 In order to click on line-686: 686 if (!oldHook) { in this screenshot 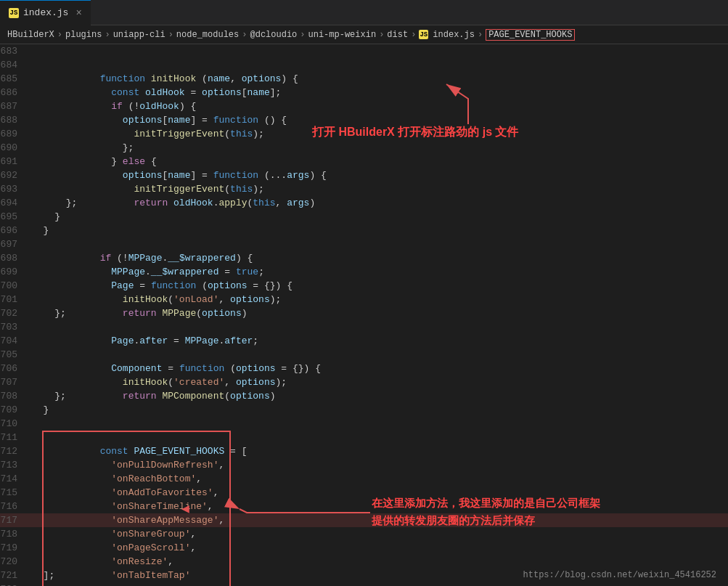, I will do `click(364, 93)`.